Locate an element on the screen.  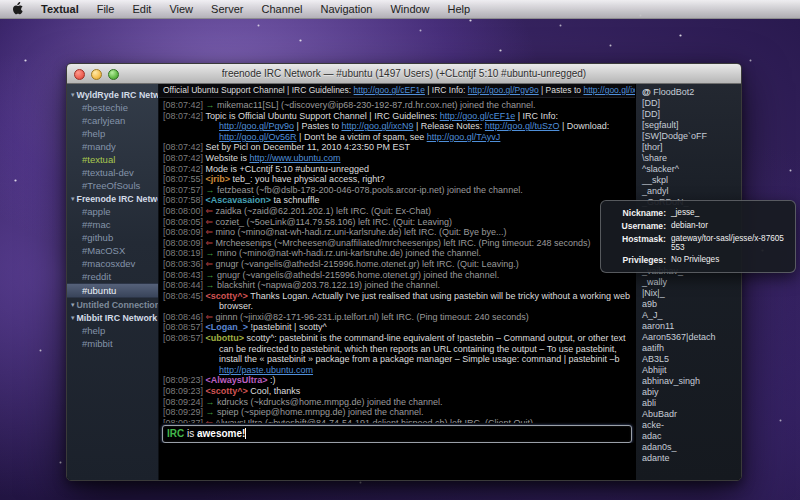
timestamp: [08:08:36] is located at coordinates (184, 264).